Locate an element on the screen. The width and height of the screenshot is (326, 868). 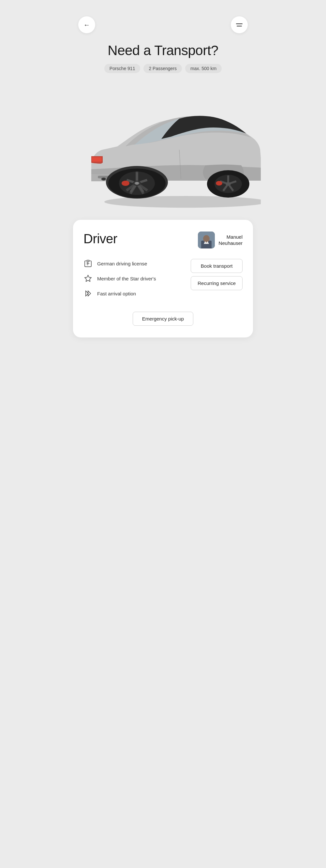
header: ← is located at coordinates (163, 20).